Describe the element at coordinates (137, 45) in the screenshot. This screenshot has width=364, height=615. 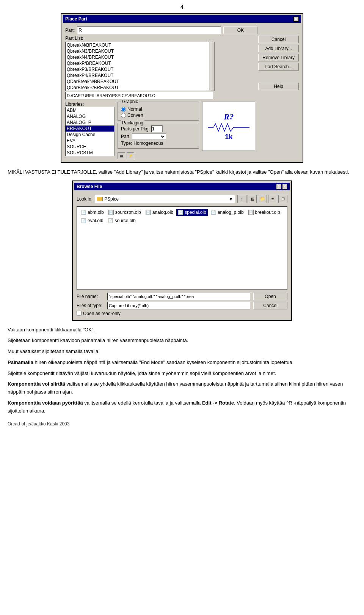
I see `list-item: QbreakN/BREAKOUT` at that location.